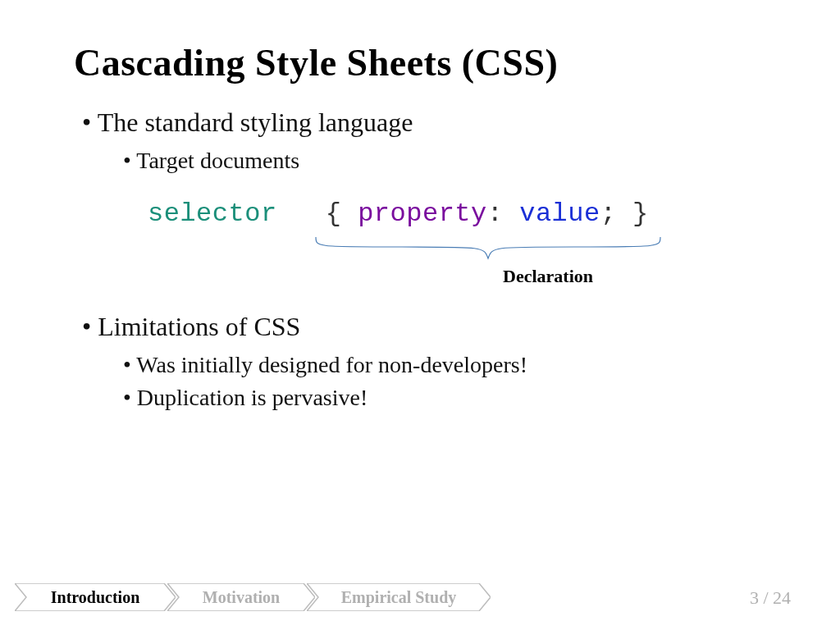 The height and width of the screenshot is (630, 840). What do you see at coordinates (641, 213) in the screenshot?
I see `code-close-brace: }` at bounding box center [641, 213].